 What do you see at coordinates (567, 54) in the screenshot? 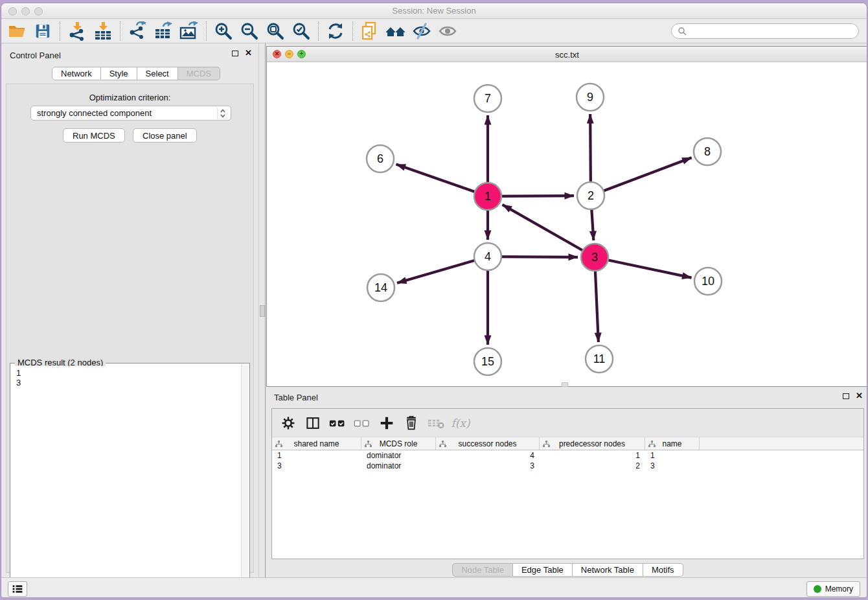
I see `network-window-titlebar: ✕ − + scc.txt` at bounding box center [567, 54].